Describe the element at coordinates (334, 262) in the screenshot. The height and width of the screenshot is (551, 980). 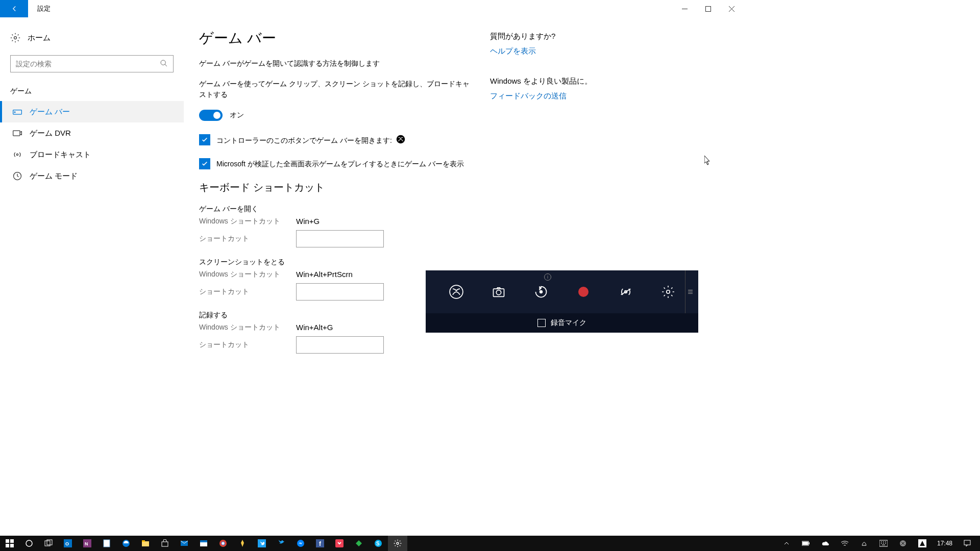
I see `shortcut-name: スクリーンショットをとる` at that location.